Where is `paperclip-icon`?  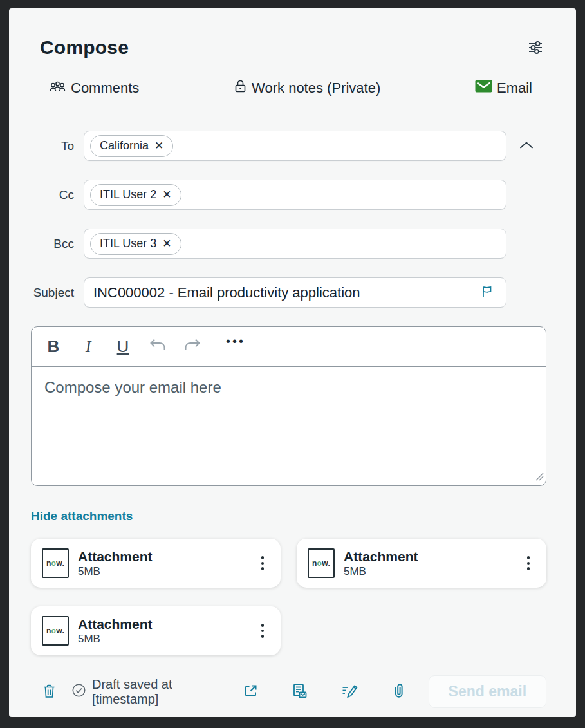
paperclip-icon is located at coordinates (399, 692).